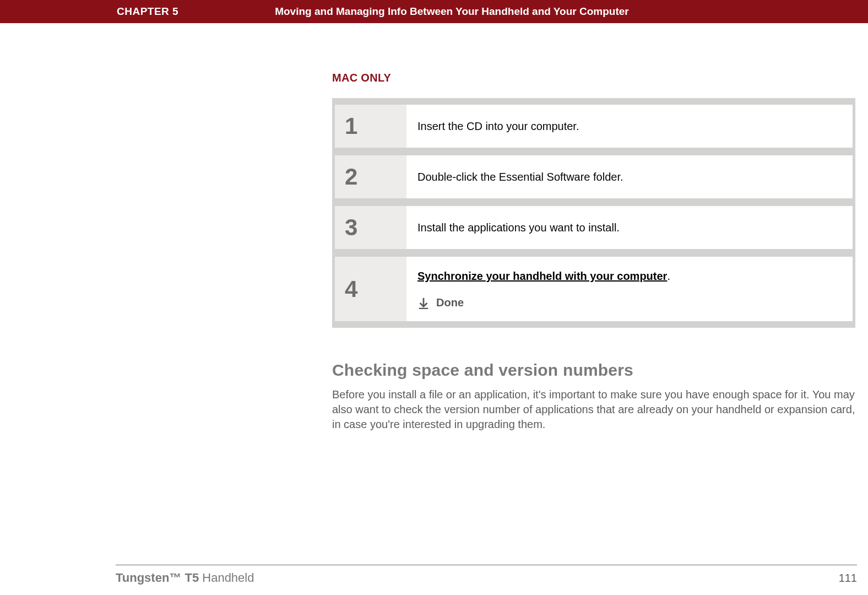 Image resolution: width=868 pixels, height=595 pixels. Describe the element at coordinates (351, 177) in the screenshot. I see `step-number: 2` at that location.